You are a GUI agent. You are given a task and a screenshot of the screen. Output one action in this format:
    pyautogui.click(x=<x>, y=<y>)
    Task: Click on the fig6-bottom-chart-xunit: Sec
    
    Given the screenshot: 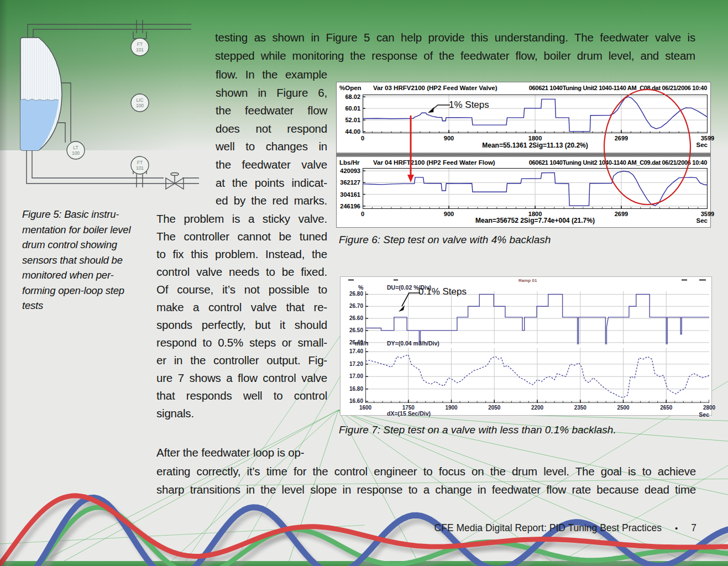 What is the action you would take?
    pyautogui.click(x=696, y=221)
    